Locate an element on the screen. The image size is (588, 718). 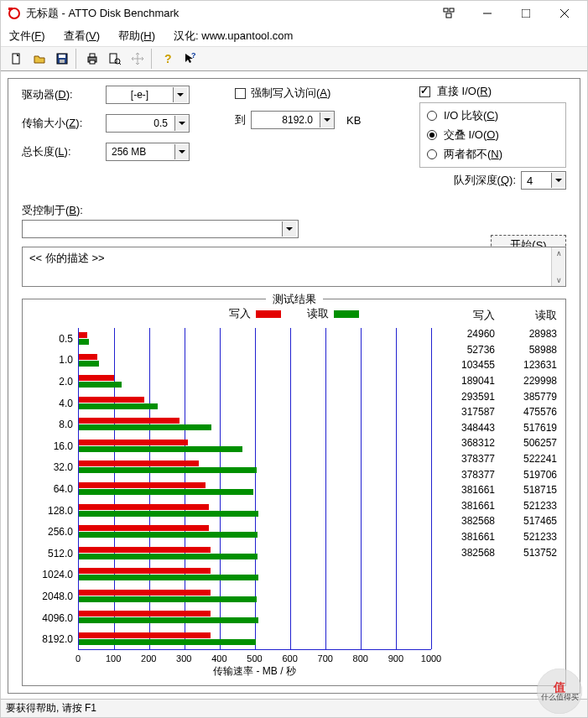
drive-select: [-e-] is located at coordinates (148, 95).